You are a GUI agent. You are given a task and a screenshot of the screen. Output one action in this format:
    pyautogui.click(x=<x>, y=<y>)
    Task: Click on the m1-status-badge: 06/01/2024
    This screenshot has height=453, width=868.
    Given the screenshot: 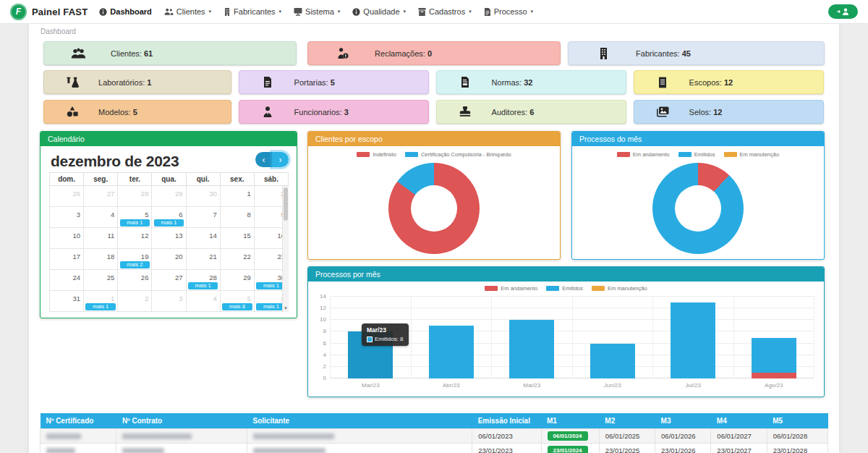 What is the action you would take?
    pyautogui.click(x=568, y=436)
    